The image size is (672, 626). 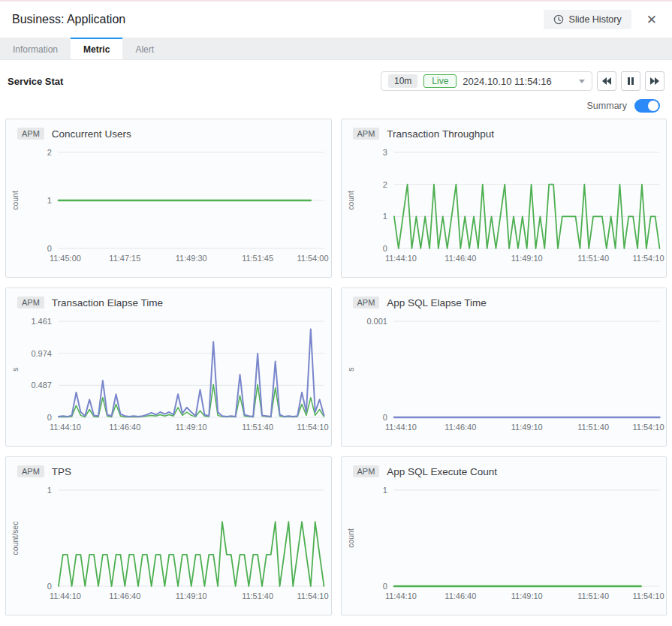 I want to click on chart-canvas: 00.4870.9741.46111:44:1011:46:4011:49:10…, so click(x=168, y=375).